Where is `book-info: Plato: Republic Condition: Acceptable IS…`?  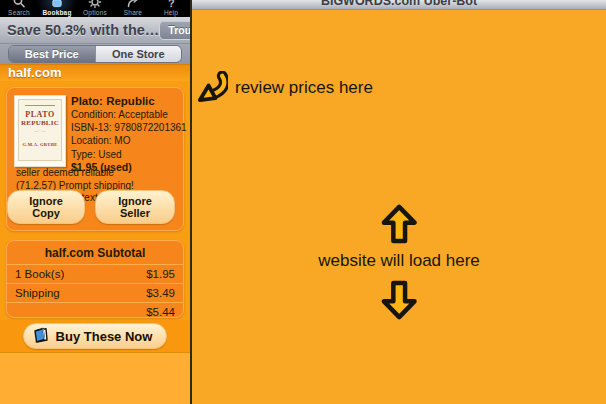
book-info: Plato: Republic Condition: Acceptable IS… is located at coordinates (126, 134).